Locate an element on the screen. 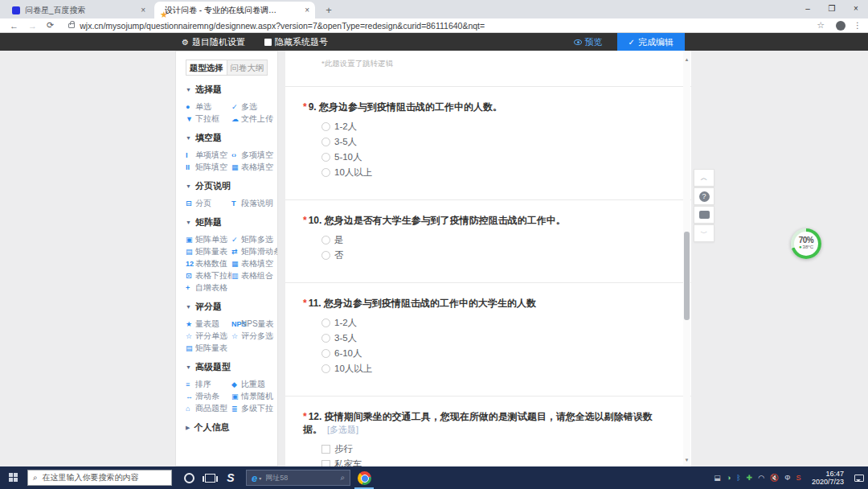  section-header: ▼高级题型 is located at coordinates (231, 367).